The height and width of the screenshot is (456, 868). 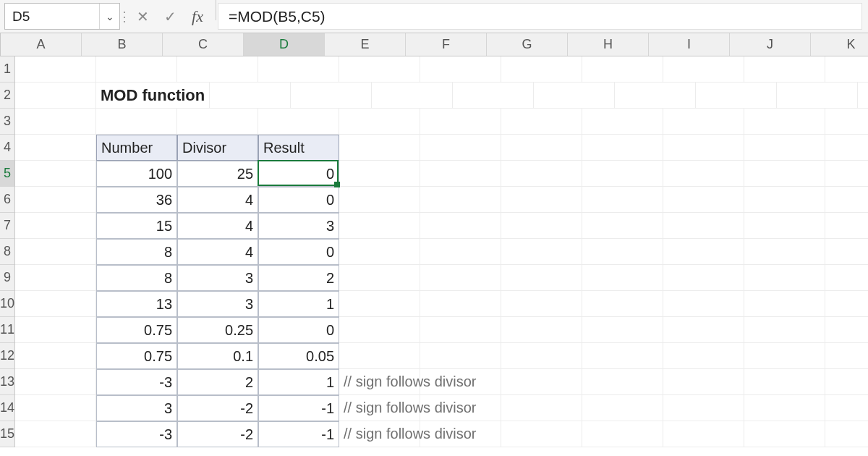 I want to click on cell-J8, so click(x=785, y=252).